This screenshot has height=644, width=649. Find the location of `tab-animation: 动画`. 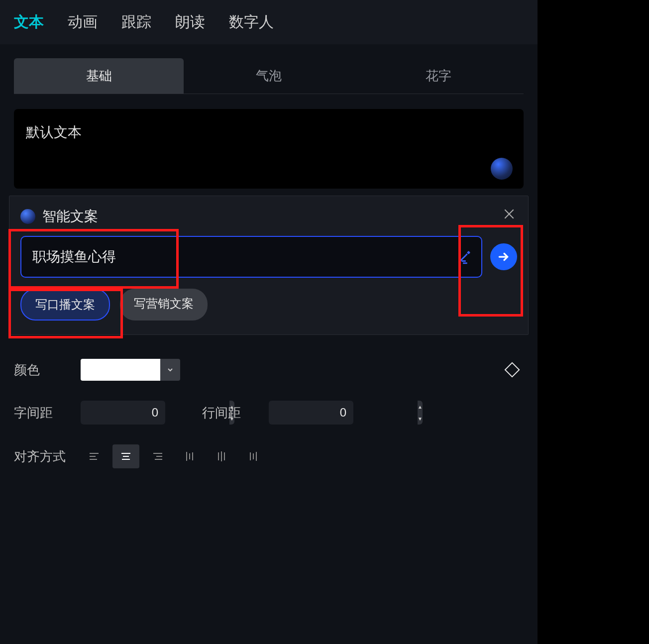

tab-animation: 动画 is located at coordinates (83, 22).